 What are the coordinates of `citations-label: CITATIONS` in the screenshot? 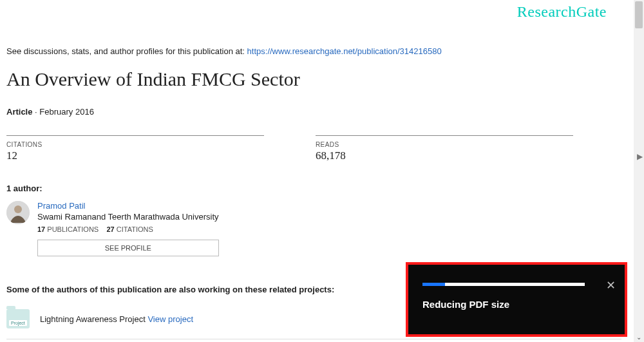 It's located at (135, 144).